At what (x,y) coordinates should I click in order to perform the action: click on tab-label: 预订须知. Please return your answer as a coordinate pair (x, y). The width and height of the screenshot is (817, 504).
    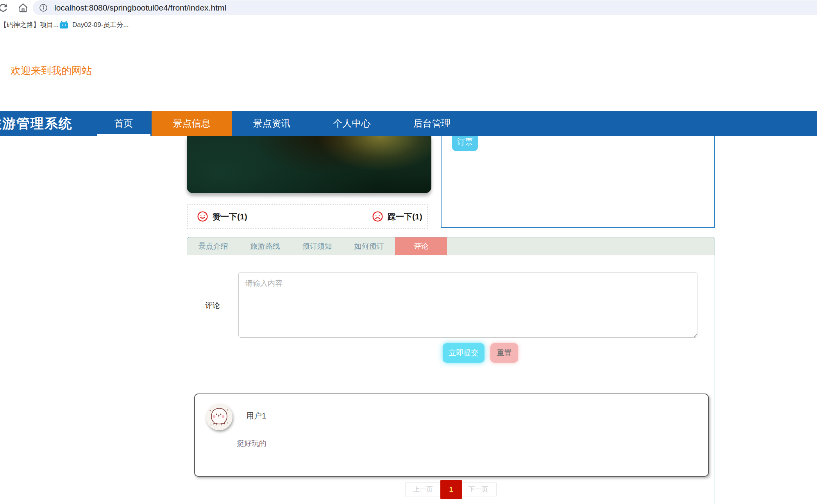
    Looking at the image, I should click on (317, 246).